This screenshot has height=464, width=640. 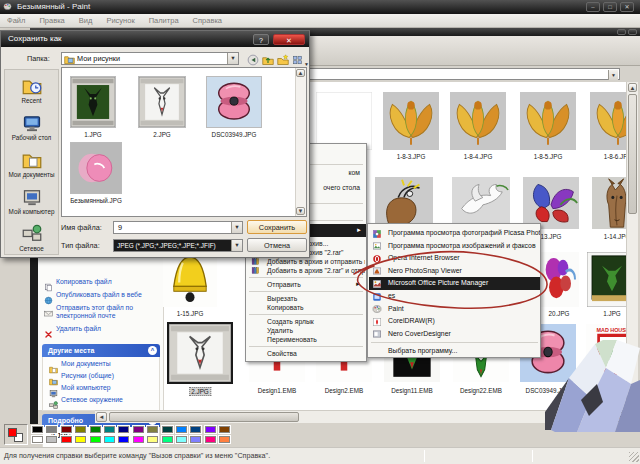 What do you see at coordinates (481, 203) in the screenshot?
I see `file-thumbnail-dove` at bounding box center [481, 203].